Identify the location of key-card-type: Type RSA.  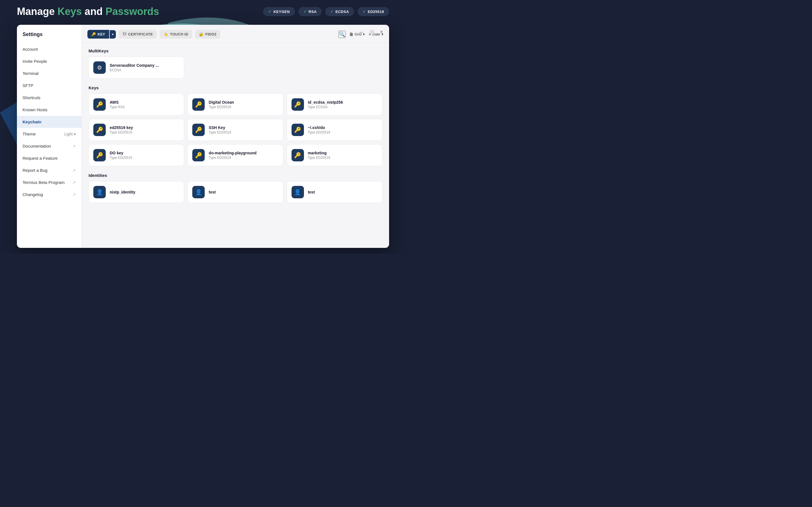
(144, 107).